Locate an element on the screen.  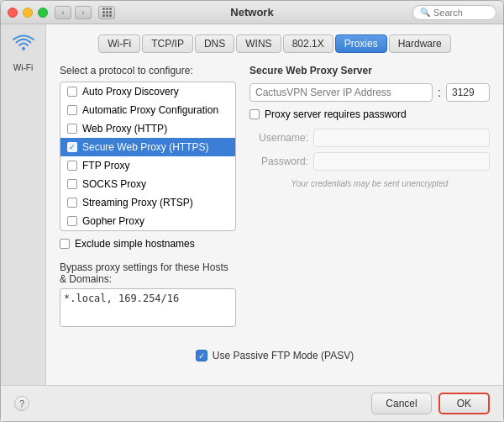
tab-hardware: Hardware is located at coordinates (420, 44).